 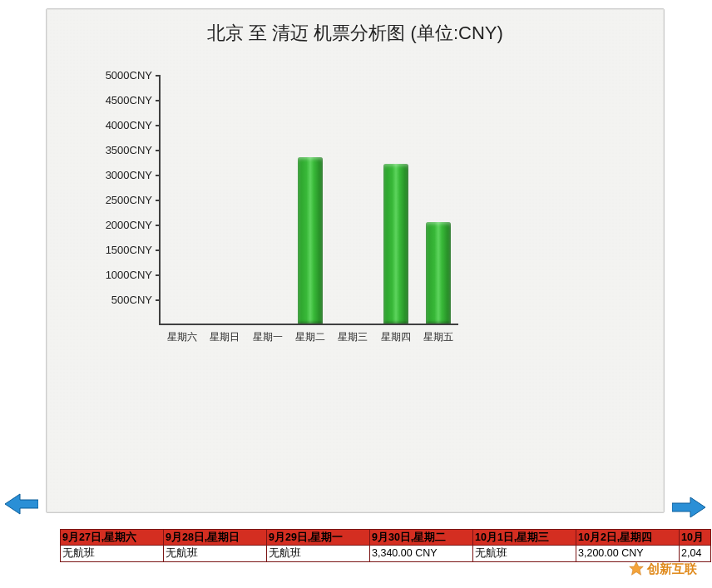 I want to click on table-header-cell: 10月1日,星期三, so click(x=525, y=537).